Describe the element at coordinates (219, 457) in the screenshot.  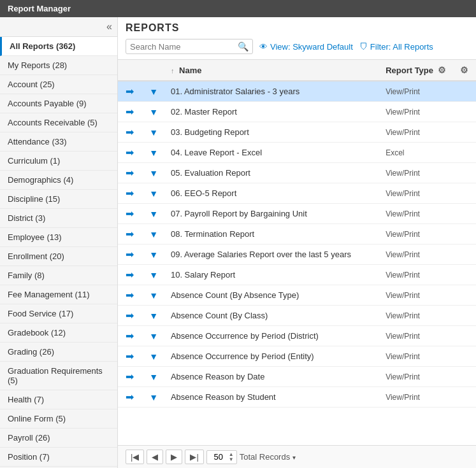
I see `page-size-input: 50` at that location.